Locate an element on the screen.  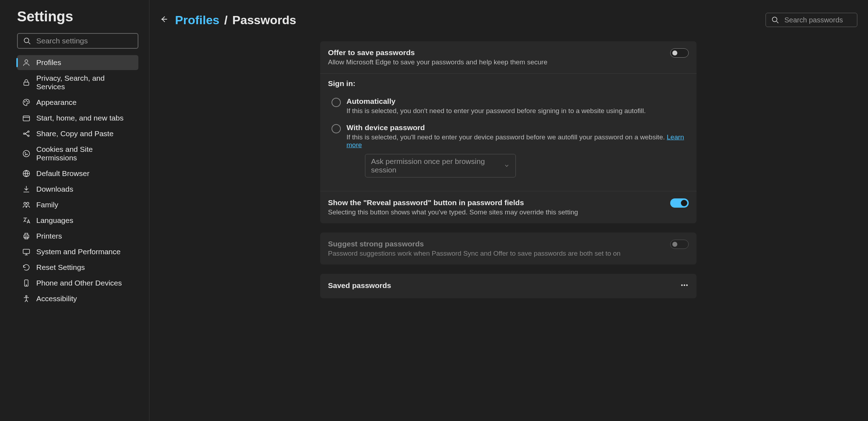
nav-appearance: Appearance is located at coordinates (78, 102).